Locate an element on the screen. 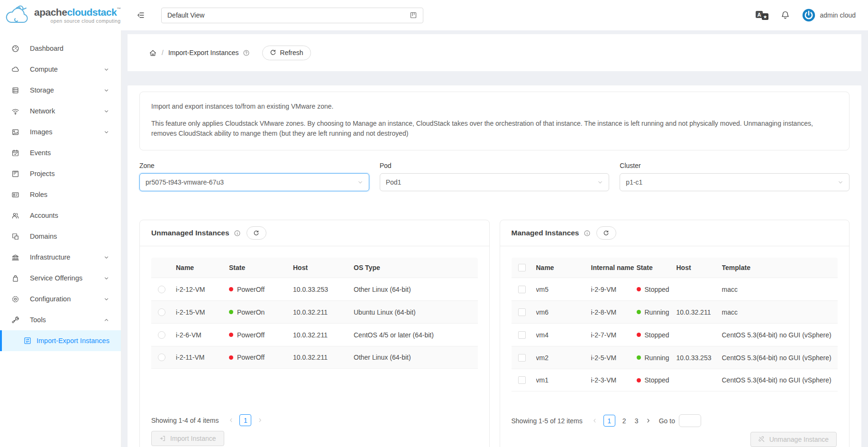 Image resolution: width=868 pixels, height=447 pixels. sidebar-item-dashboard: Dashboard is located at coordinates (61, 48).